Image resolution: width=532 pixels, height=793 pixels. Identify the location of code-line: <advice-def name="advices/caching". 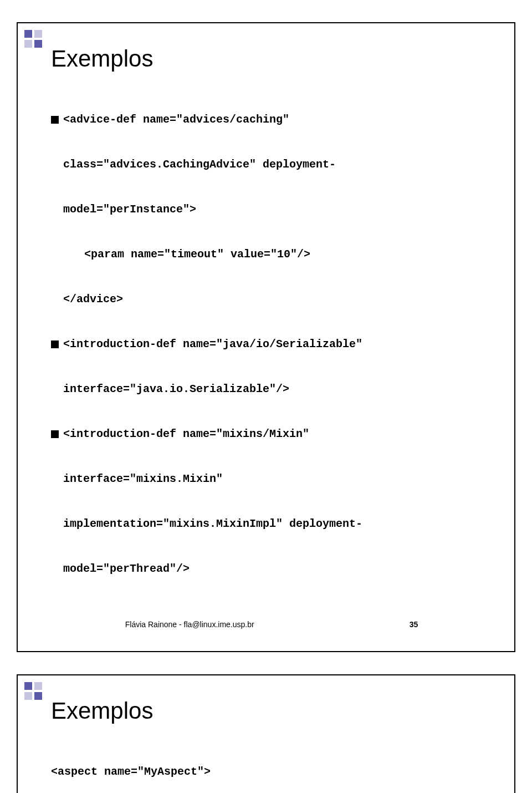
(176, 120).